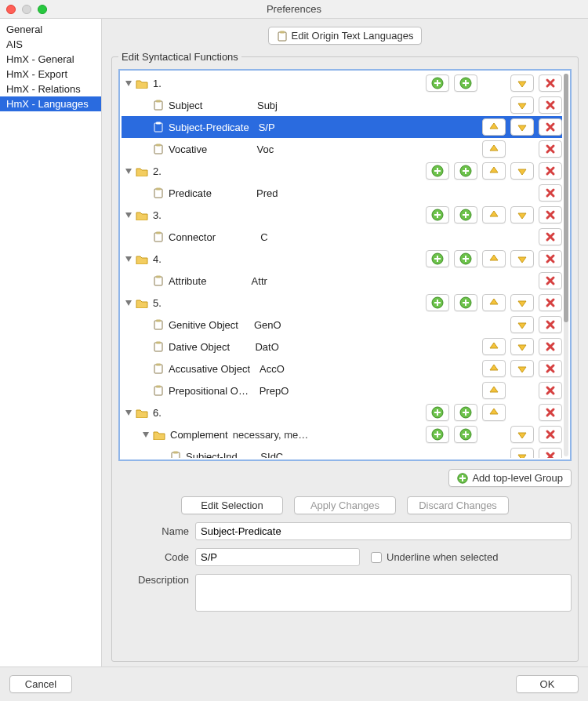  What do you see at coordinates (383, 532) in the screenshot?
I see `name-field` at bounding box center [383, 532].